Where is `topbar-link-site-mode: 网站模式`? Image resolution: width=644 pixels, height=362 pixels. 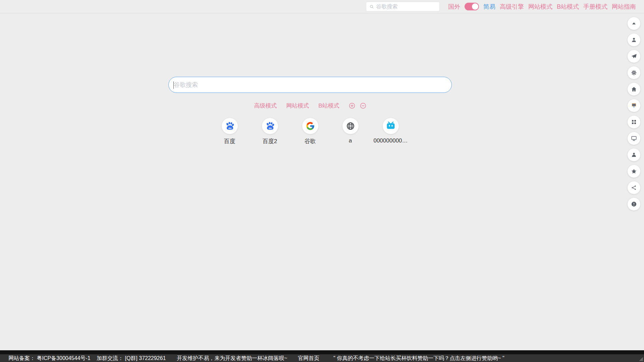
topbar-link-site-mode: 网站模式 is located at coordinates (540, 7).